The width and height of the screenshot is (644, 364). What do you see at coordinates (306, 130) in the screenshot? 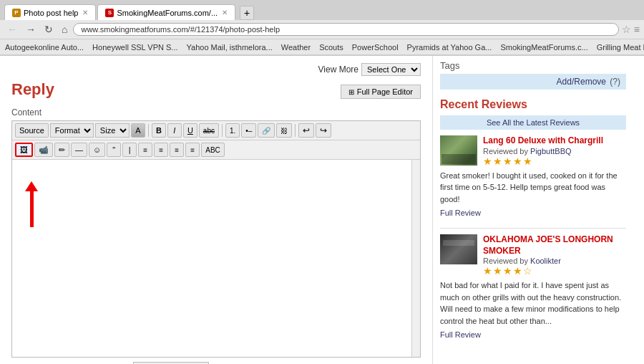
I see `undo-button: ↩` at bounding box center [306, 130].